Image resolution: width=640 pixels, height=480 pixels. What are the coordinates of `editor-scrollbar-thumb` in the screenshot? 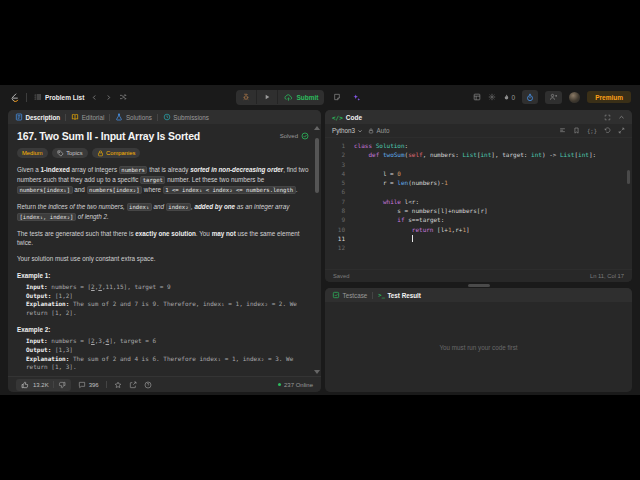 It's located at (628, 177).